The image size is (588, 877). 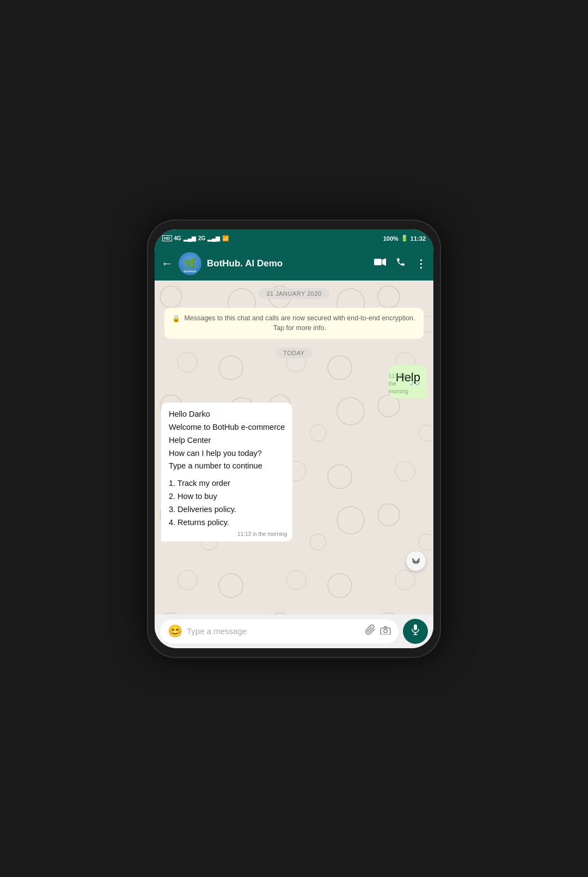 What do you see at coordinates (213, 239) in the screenshot?
I see `signal-bars-2: ▂▄▆` at bounding box center [213, 239].